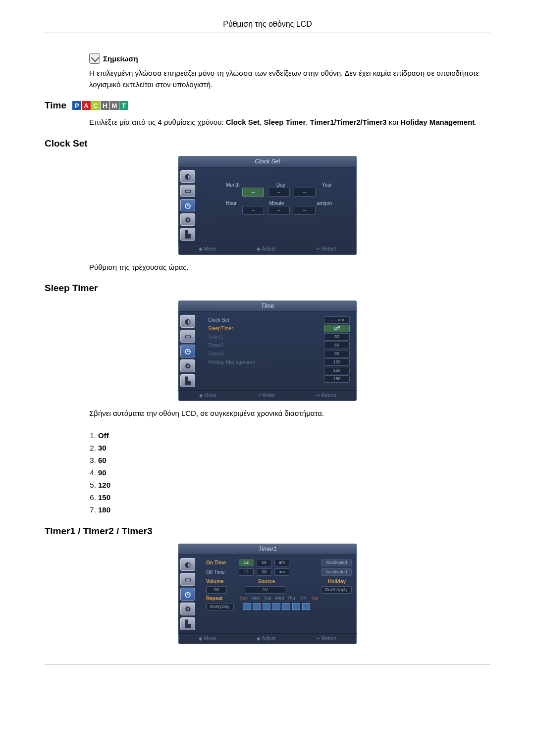  What do you see at coordinates (268, 531) in the screenshot?
I see `timers-title: Timer1 / Timer2 / Timer3` at bounding box center [268, 531].